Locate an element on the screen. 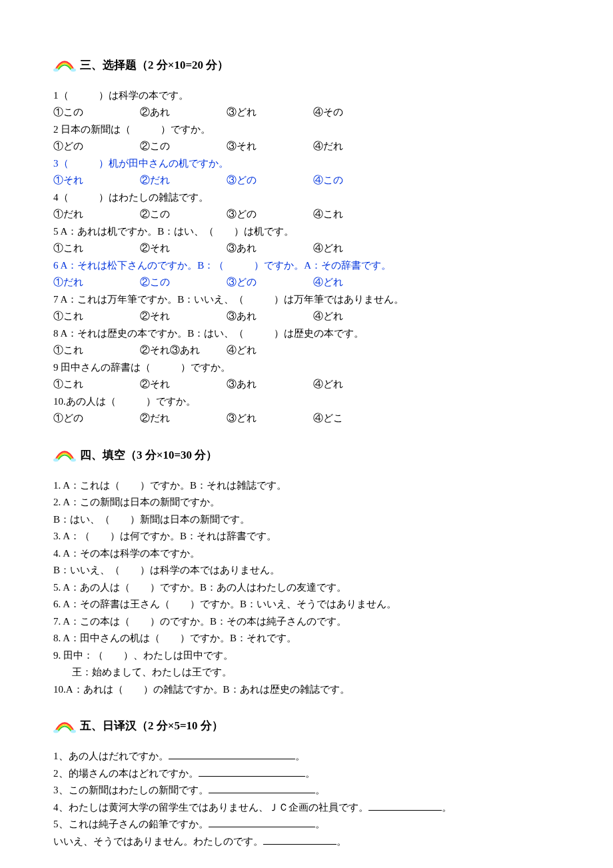  q3-1-o1: ①この is located at coordinates (97, 113).